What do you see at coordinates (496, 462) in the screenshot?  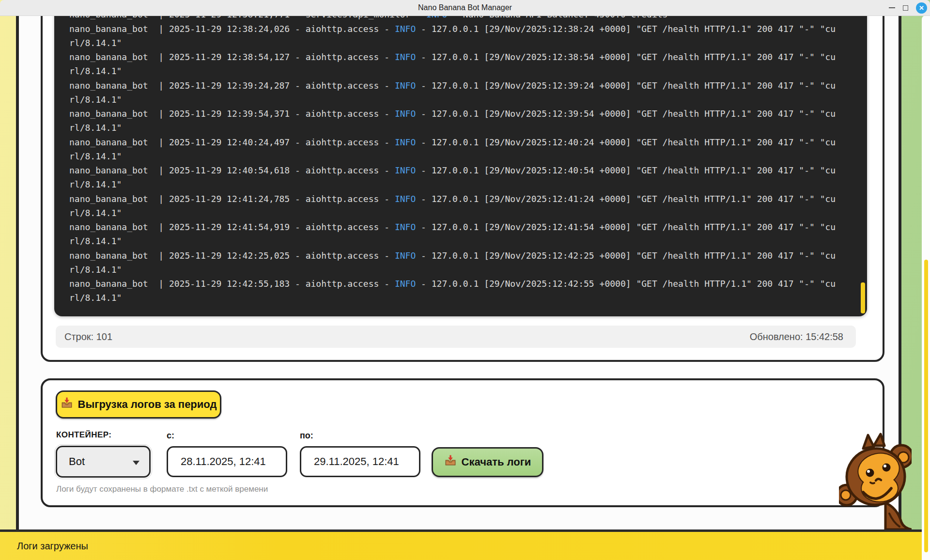 I see `download-logs-label: Скачать логи` at bounding box center [496, 462].